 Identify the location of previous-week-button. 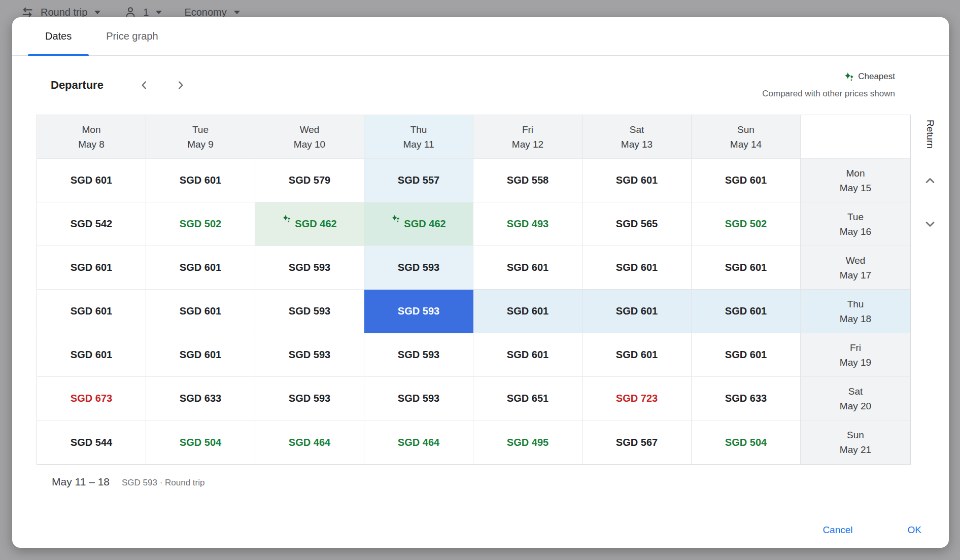
(144, 85).